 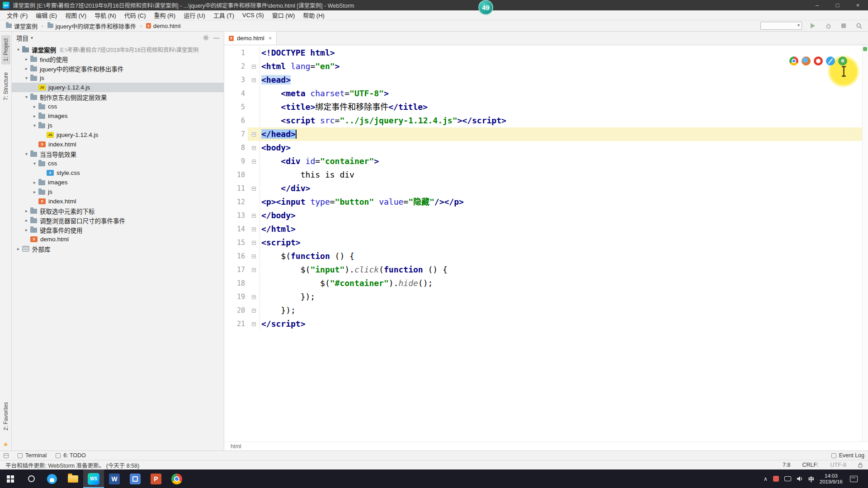 I want to click on code-line: 17 $("input").click(function () {, so click(x=546, y=270).